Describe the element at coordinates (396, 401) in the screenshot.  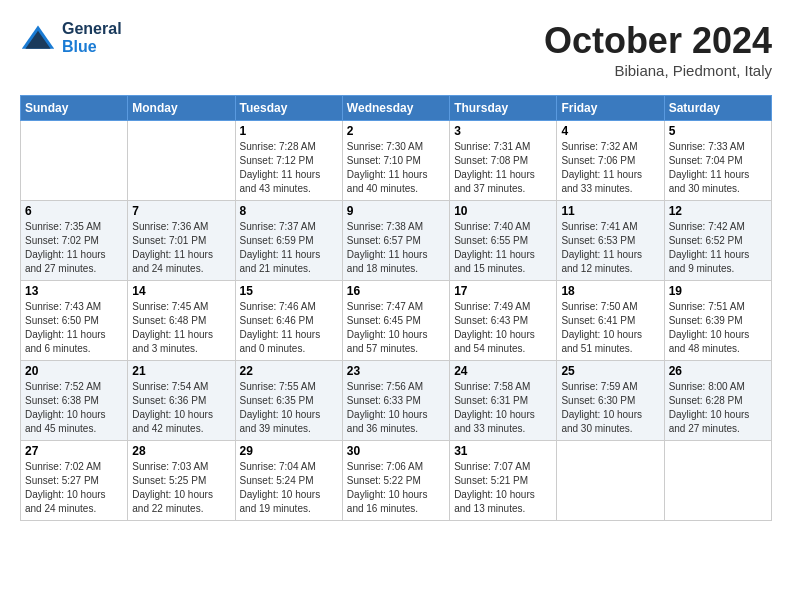
I see `week-row-4: 20Sunrise: 7:52 AMSunset: 6:38 PMDayligh…` at that location.